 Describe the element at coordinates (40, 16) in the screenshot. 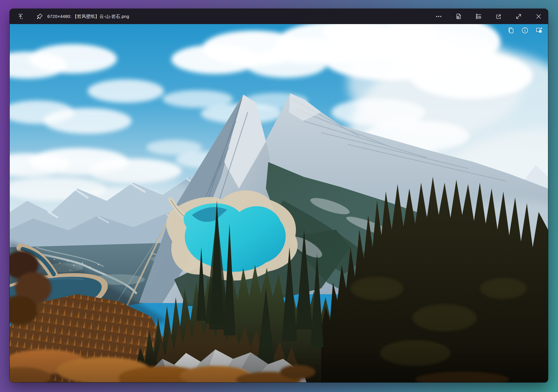

I see `pin-icon` at that location.